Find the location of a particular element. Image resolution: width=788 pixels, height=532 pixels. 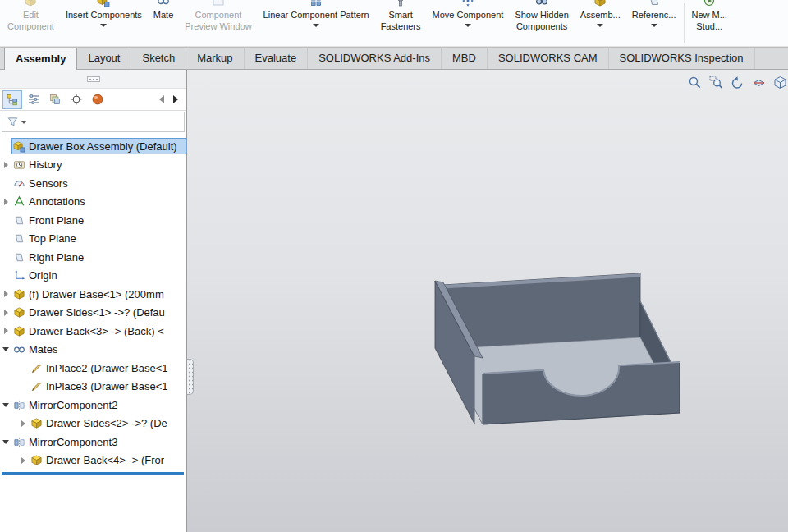

toolbar-button-label: Referenc... is located at coordinates (654, 15).